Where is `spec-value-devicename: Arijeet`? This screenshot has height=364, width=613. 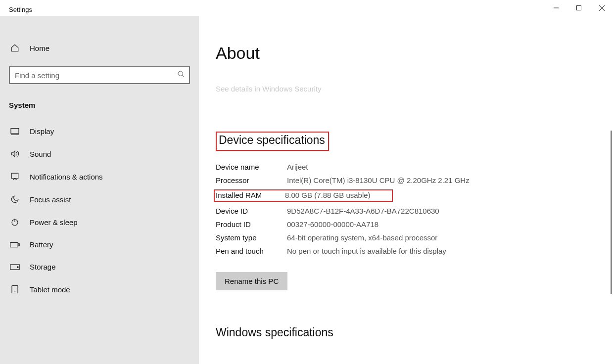
spec-value-devicename: Arijeet is located at coordinates (450, 167).